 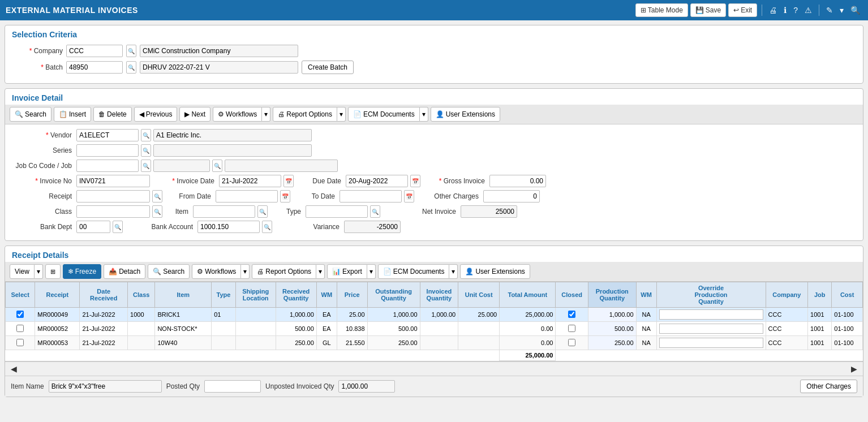 What do you see at coordinates (342, 114) in the screenshot?
I see `invoice-report-options-dropdown: ▾` at bounding box center [342, 114].